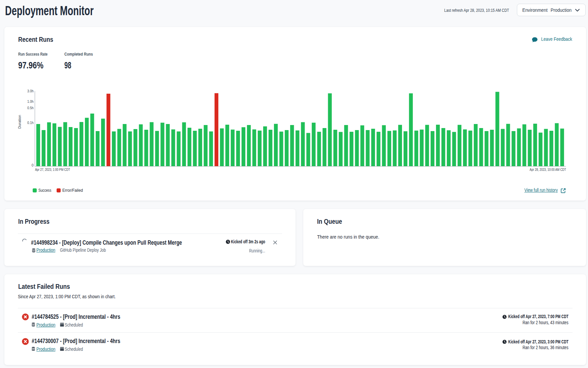  I want to click on svg-text: 0.5h, so click(30, 108).